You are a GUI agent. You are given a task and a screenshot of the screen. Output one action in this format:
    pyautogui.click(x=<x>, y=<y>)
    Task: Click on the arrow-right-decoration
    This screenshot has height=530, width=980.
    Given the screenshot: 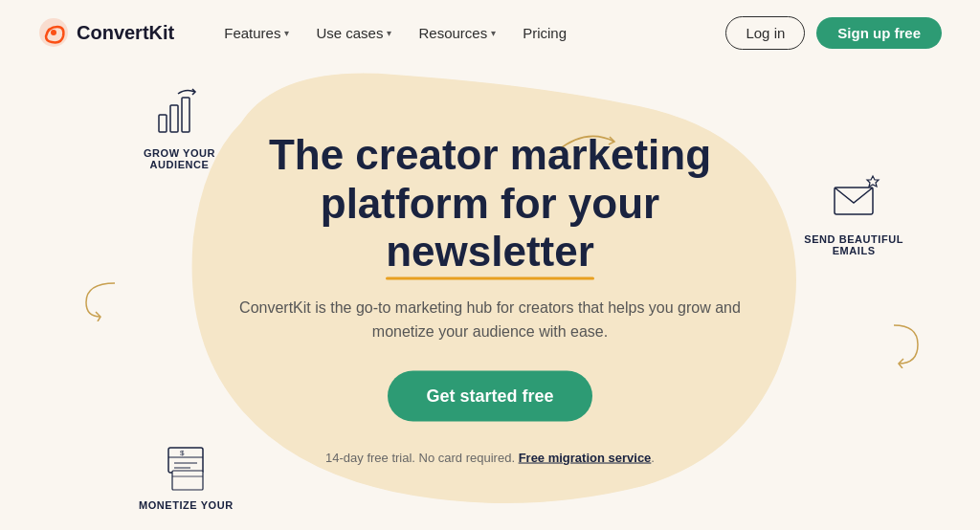 What is the action you would take?
    pyautogui.click(x=903, y=340)
    